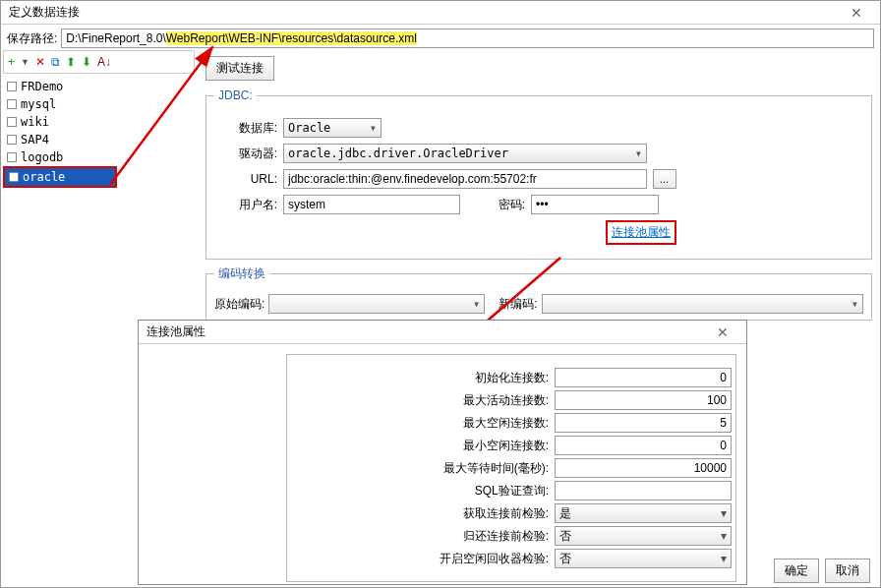  I want to click on prop-label: SQL验证查询:, so click(421, 492).